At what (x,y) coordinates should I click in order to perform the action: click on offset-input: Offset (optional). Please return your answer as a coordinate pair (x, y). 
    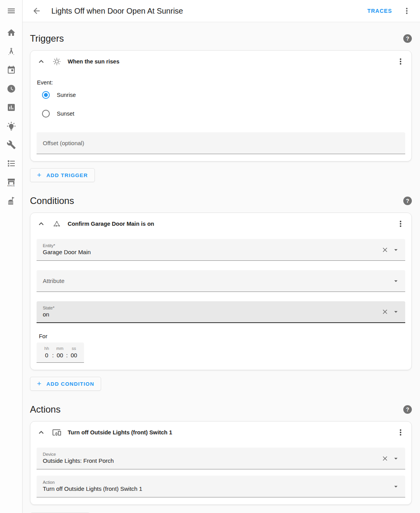
    Looking at the image, I should click on (221, 143).